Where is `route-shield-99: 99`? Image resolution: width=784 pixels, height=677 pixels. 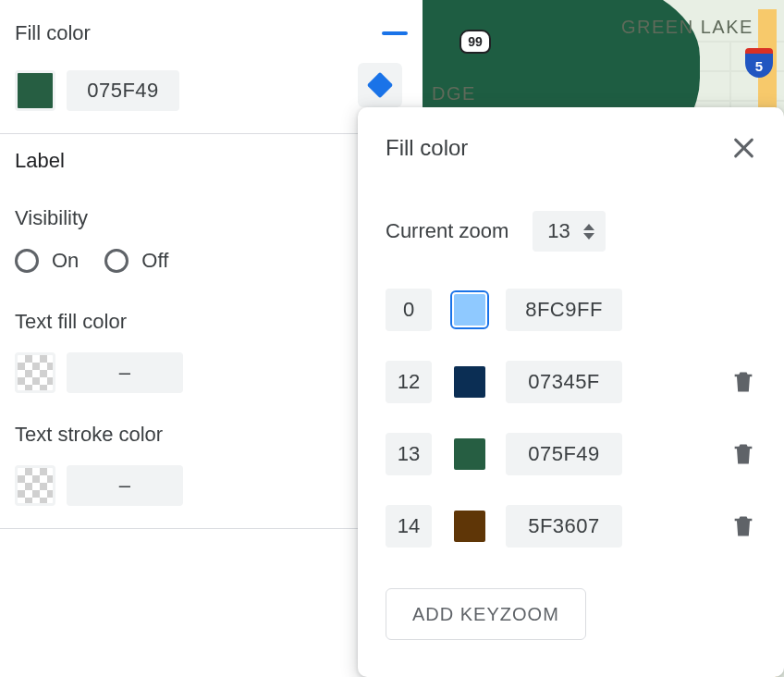
route-shield-99: 99 is located at coordinates (475, 42).